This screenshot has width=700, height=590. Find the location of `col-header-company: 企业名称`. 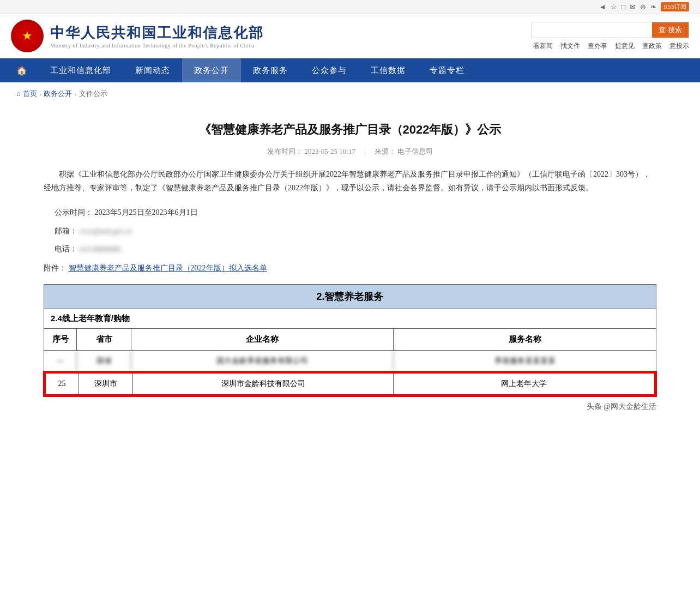

col-header-company: 企业名称 is located at coordinates (263, 339).